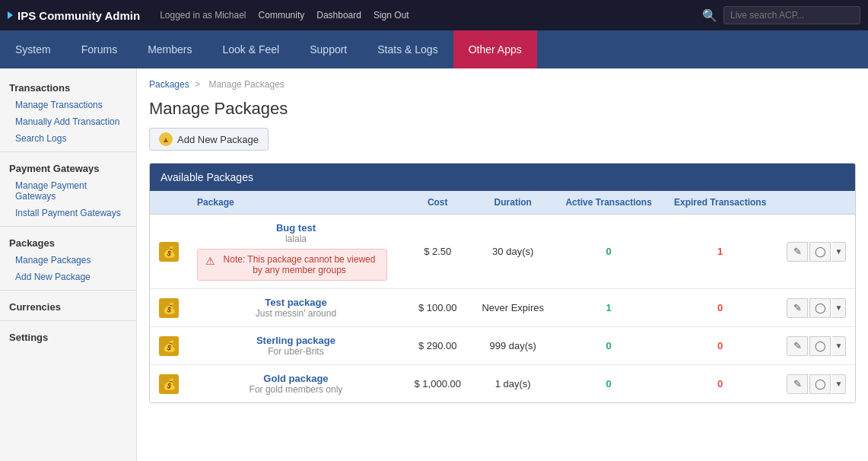 The image size is (868, 461). Describe the element at coordinates (391, 15) in the screenshot. I see `sign-out-link: Sign Out` at that location.